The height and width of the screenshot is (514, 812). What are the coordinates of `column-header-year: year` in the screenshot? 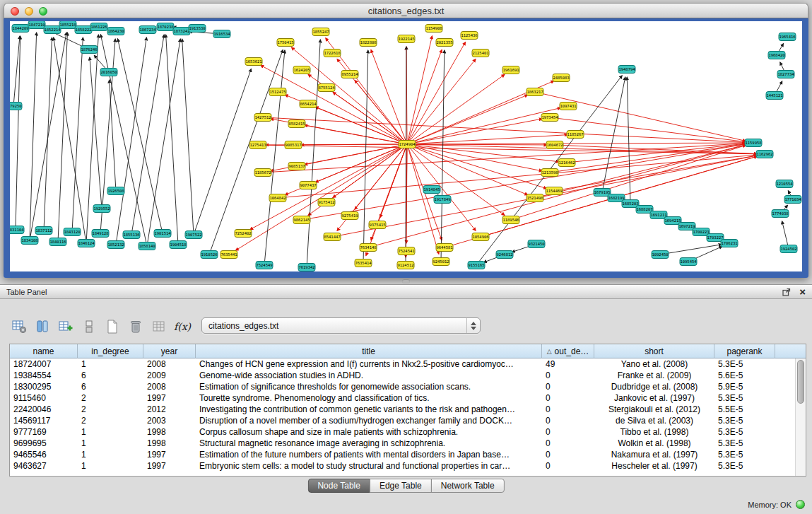 It's located at (170, 351).